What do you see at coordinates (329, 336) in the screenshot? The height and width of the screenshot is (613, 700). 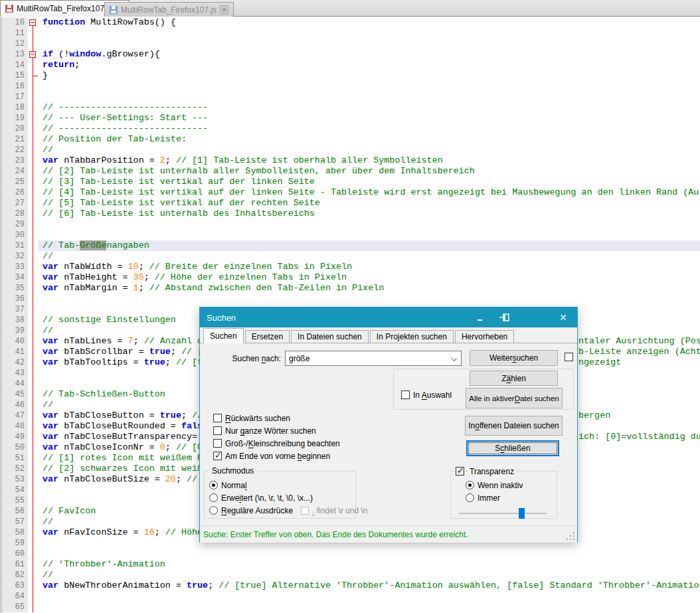 I see `dialog-tab-in-dateien-suchen: In Dateien suchen` at bounding box center [329, 336].